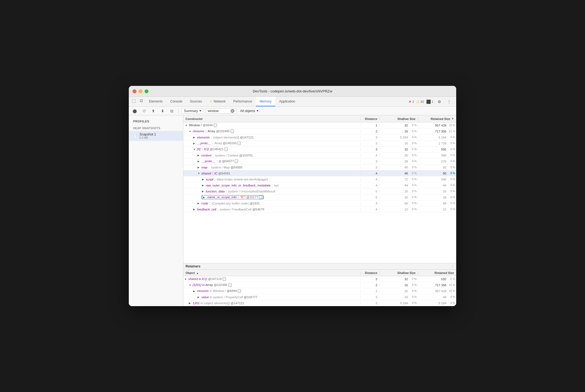  What do you see at coordinates (437, 137) in the screenshot?
I see `cell-retained: 5 1640 %` at bounding box center [437, 137].